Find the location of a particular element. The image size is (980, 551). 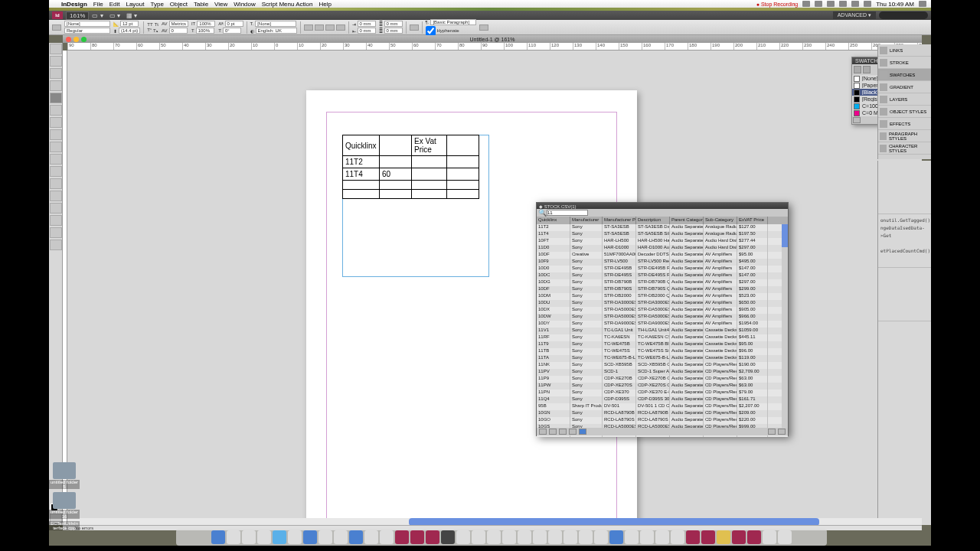

data-row: 11T9SonyTC-WE475BTC-WE475B Black…Audio S… is located at coordinates (662, 344).